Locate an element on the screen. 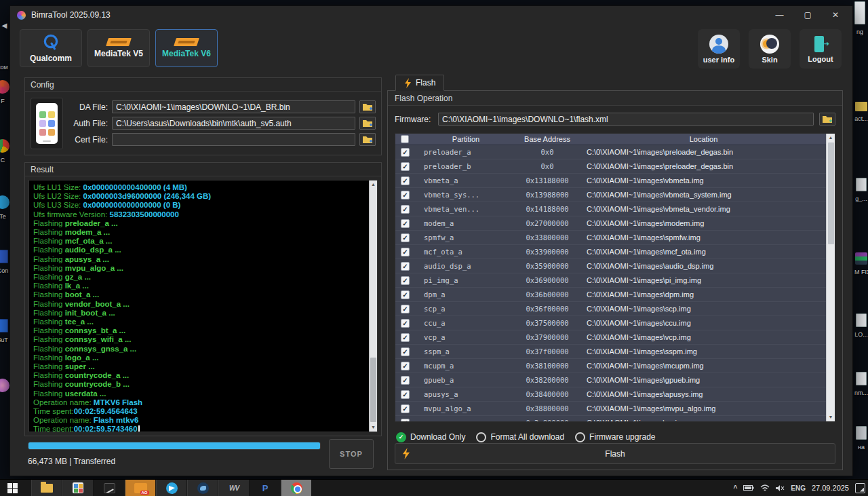 This screenshot has height=496, width=868. taskbar-chrome is located at coordinates (296, 488).